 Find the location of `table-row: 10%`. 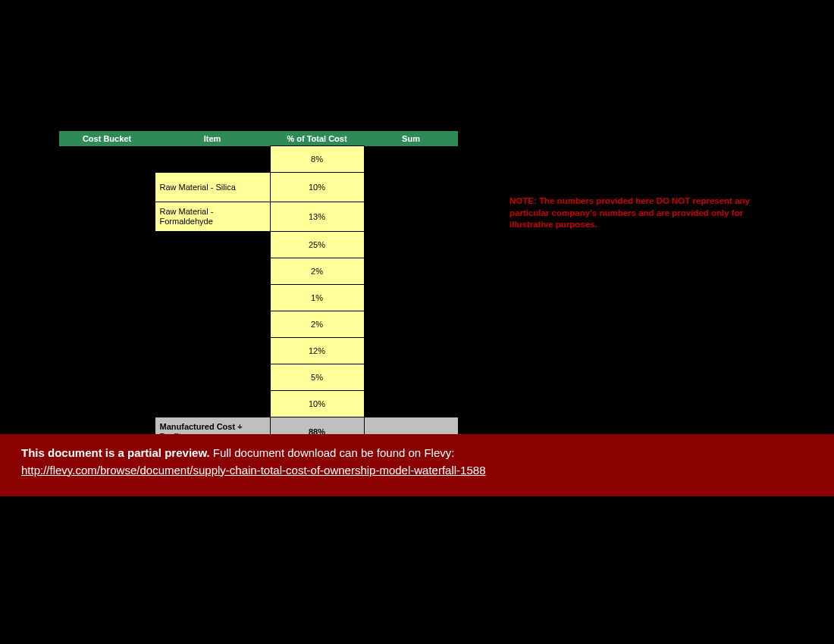

table-row: 10% is located at coordinates (259, 405).